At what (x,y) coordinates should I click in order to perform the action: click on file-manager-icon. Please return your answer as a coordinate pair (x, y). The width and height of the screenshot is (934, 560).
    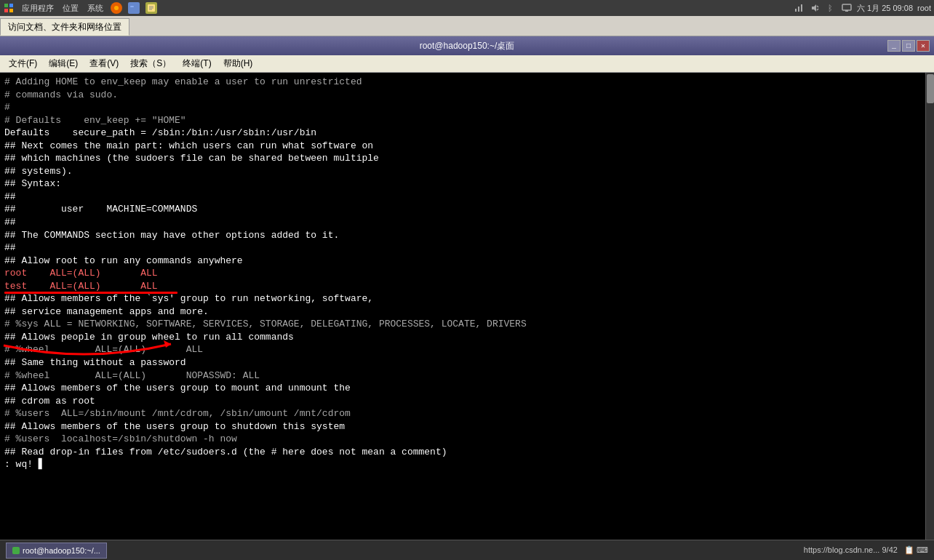
    Looking at the image, I should click on (134, 8).